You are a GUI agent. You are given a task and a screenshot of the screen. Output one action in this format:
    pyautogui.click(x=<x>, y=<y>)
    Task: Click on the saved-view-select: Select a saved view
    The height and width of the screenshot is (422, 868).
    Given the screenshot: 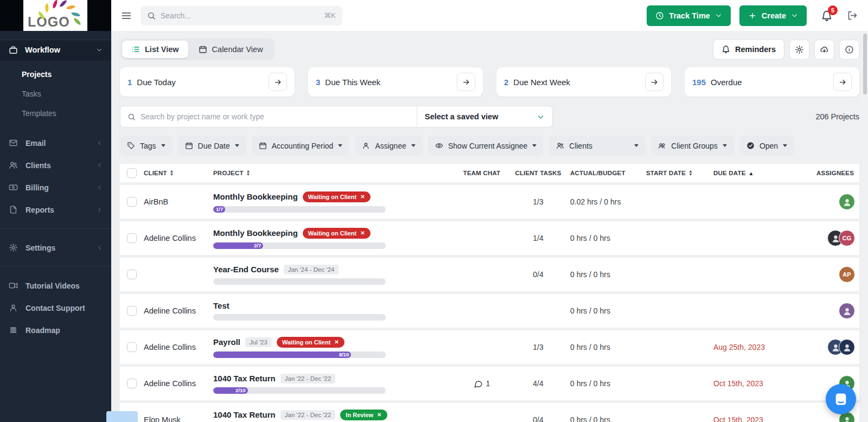 What is the action you would take?
    pyautogui.click(x=485, y=117)
    